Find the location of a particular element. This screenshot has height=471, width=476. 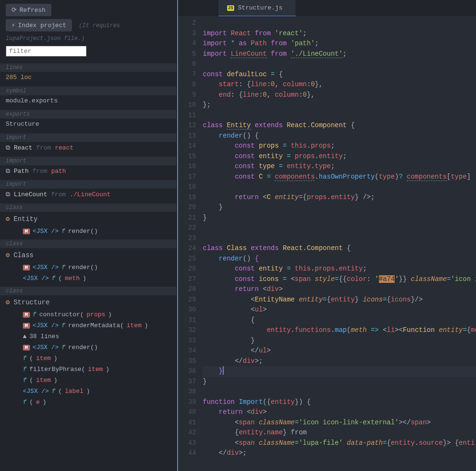

line-number: 34 is located at coordinates (187, 351).